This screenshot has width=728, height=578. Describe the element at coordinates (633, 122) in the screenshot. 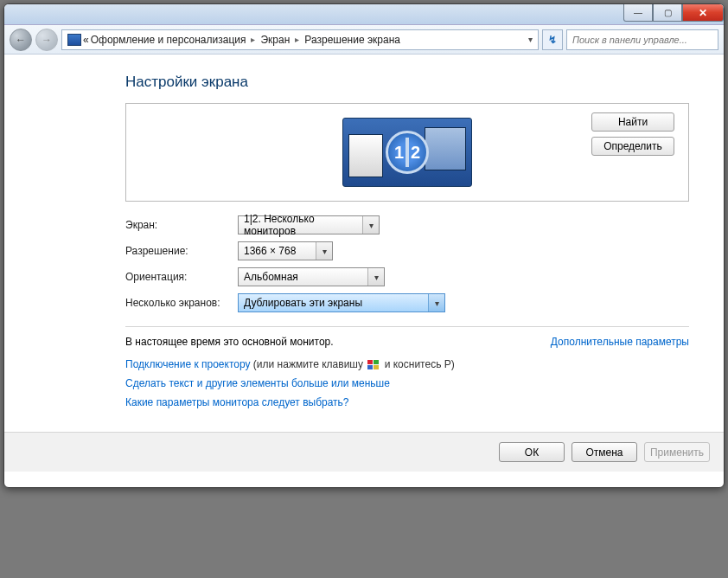

I see `find-button: Найти` at that location.